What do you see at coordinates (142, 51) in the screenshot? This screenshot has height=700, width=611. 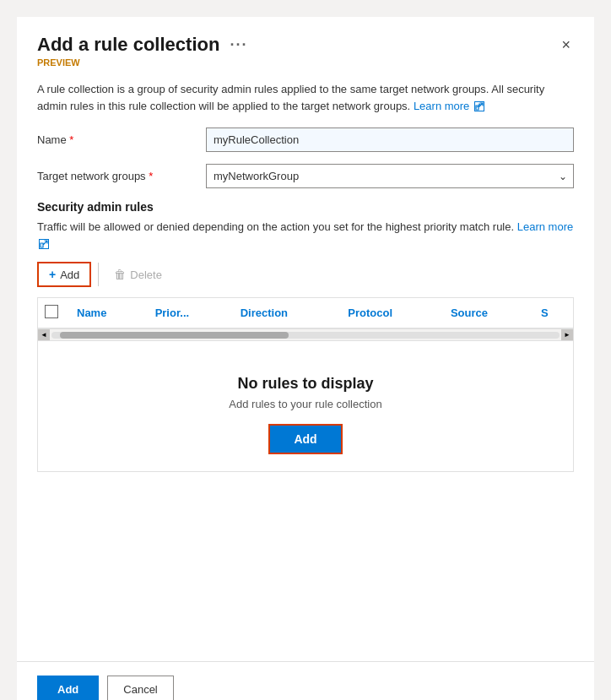 I see `title-area: Add a rule collection ··· PREVIEW` at bounding box center [142, 51].